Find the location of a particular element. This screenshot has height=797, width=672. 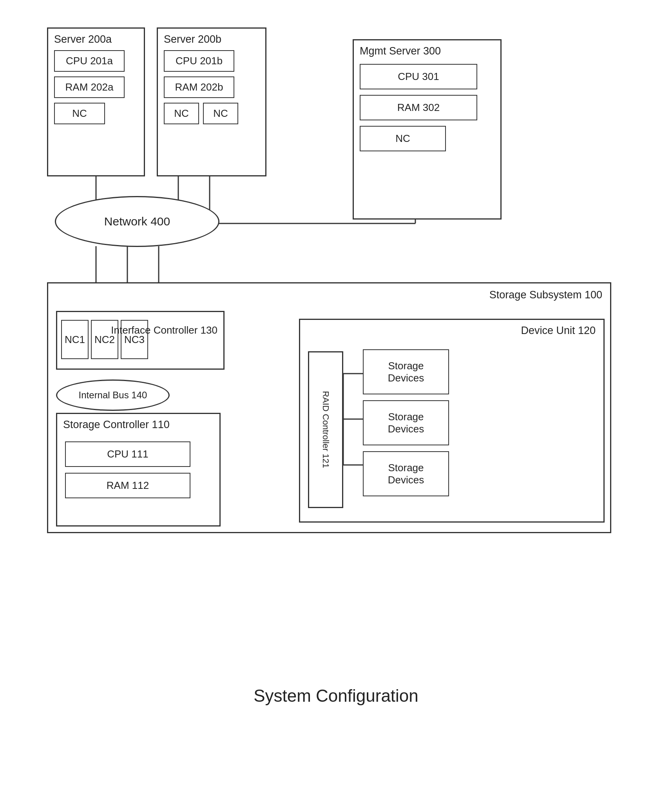

storage-devices-column: StorageDevices StorageDevices StorageDev… is located at coordinates (406, 423).